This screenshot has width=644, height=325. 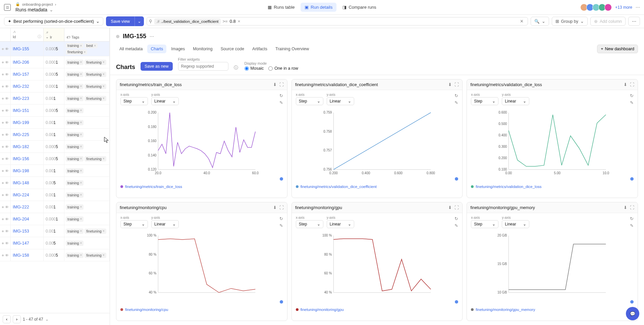 What do you see at coordinates (508, 187) in the screenshot?
I see `legend-label: finetuning/metrics/validation_dice_loss` at bounding box center [508, 187].